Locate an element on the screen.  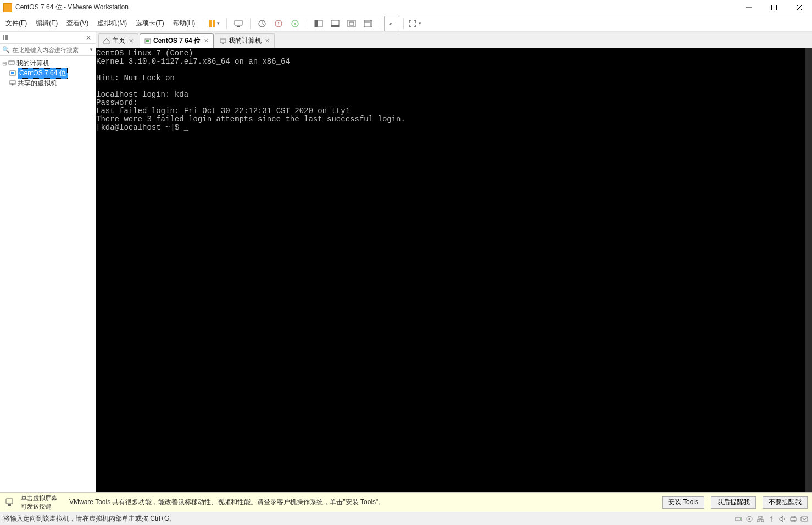
home-icon is located at coordinates (107, 41).